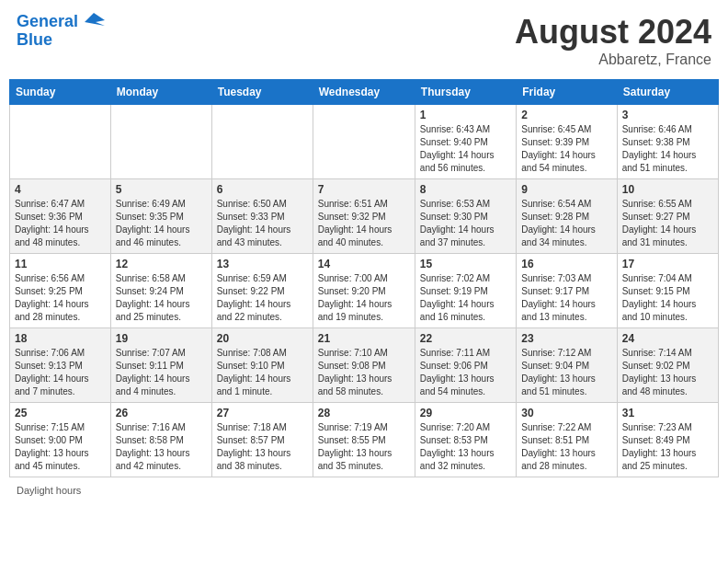  What do you see at coordinates (364, 440) in the screenshot?
I see `calendar-cell: 28Sunrise: 7:19 AM Sunset: 8:55 PM Dayli…` at bounding box center [364, 440].